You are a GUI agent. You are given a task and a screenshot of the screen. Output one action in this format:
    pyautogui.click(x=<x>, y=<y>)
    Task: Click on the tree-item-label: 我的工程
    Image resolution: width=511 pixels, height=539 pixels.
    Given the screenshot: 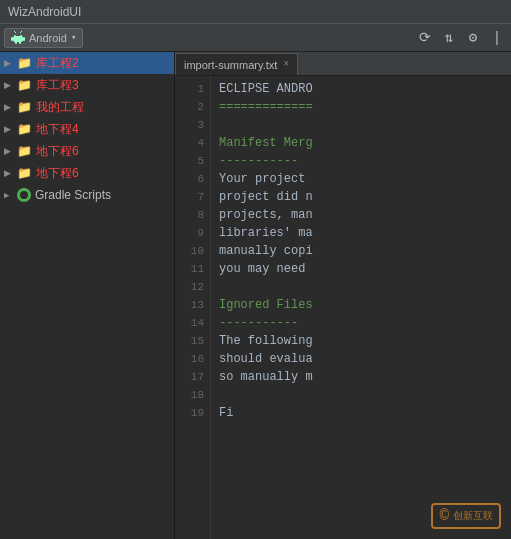 What is the action you would take?
    pyautogui.click(x=60, y=108)
    